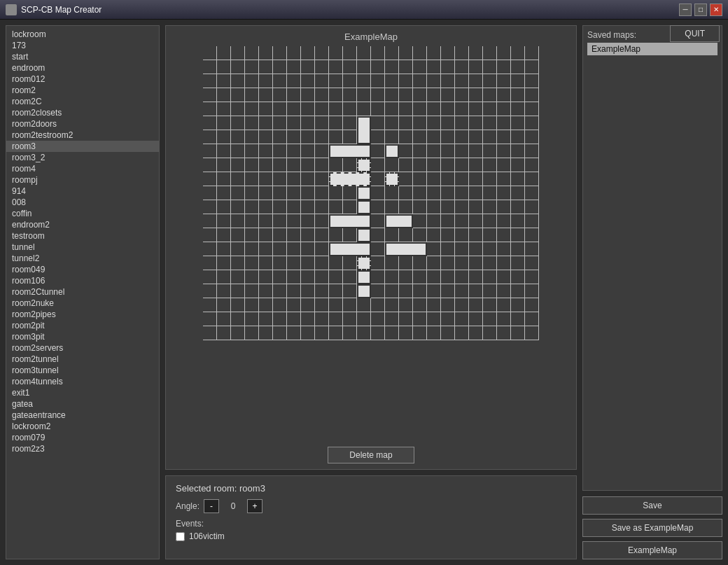 This screenshot has height=565, width=728. What do you see at coordinates (694, 34) in the screenshot?
I see `quit-button: QUIT` at bounding box center [694, 34].